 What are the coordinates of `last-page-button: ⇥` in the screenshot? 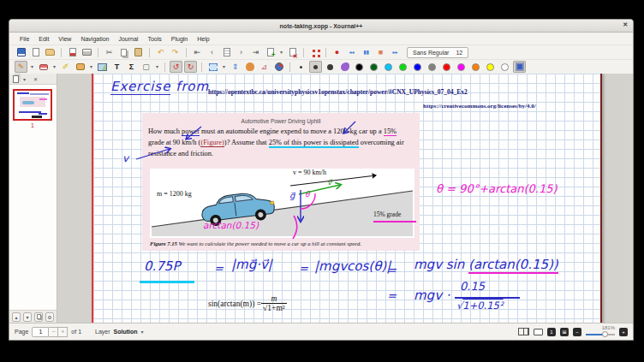 It's located at (255, 52).